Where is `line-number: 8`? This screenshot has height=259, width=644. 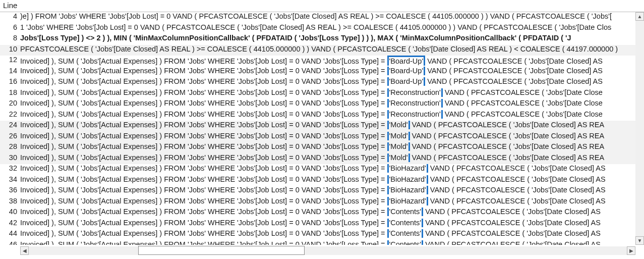
line-number: 8 is located at coordinates (10, 38).